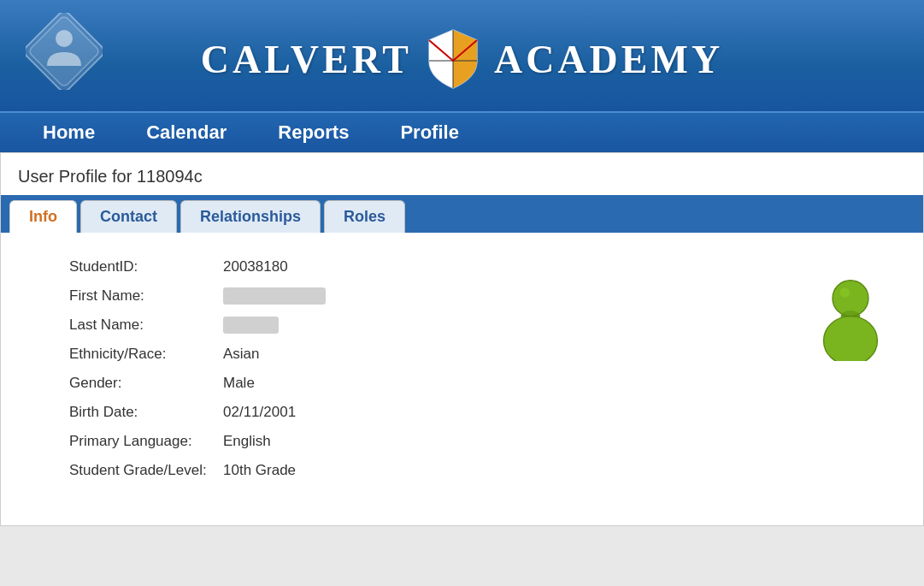 The image size is (924, 586). I want to click on field-value-ethnicity: Asian, so click(241, 354).